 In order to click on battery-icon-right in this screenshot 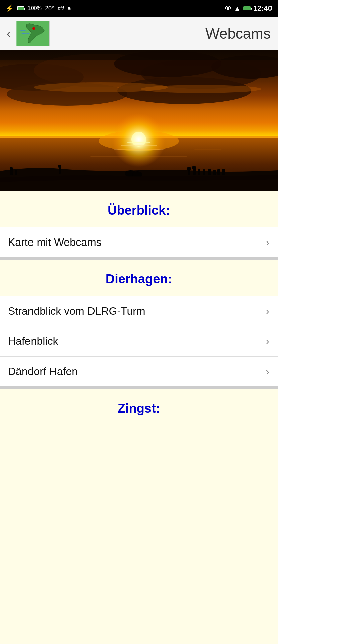, I will do `click(247, 8)`.